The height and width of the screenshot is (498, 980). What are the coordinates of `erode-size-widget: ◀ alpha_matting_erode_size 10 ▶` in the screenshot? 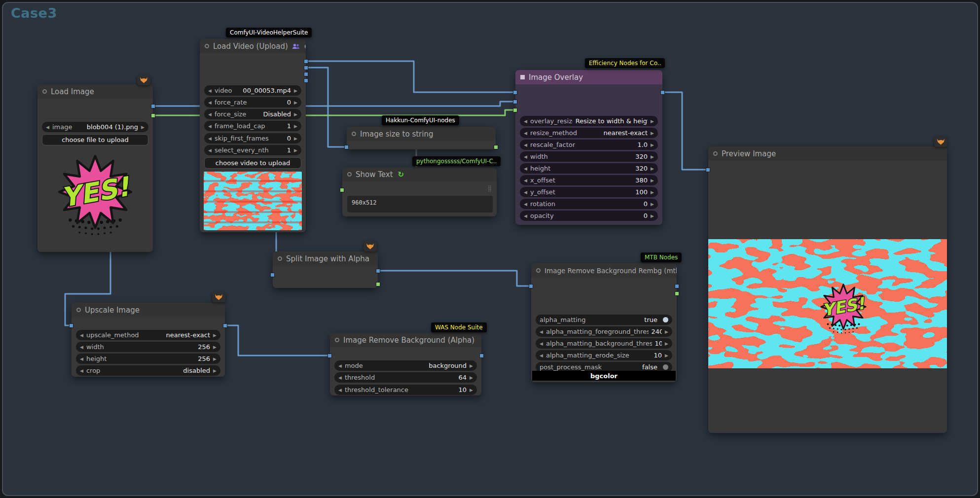 It's located at (604, 355).